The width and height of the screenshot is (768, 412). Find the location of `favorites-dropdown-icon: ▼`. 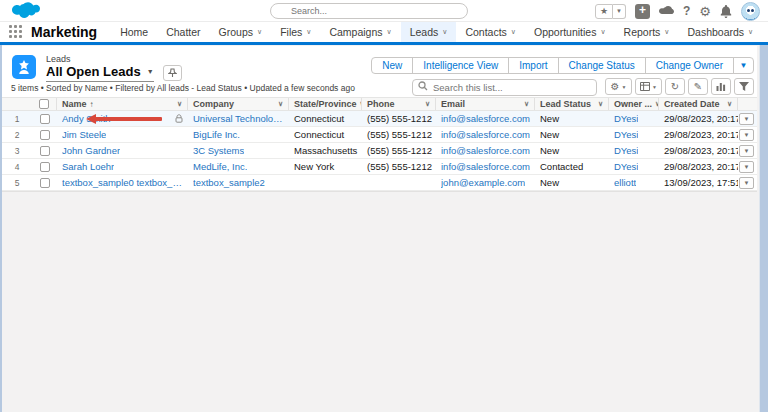

favorites-dropdown-icon: ▼ is located at coordinates (620, 12).